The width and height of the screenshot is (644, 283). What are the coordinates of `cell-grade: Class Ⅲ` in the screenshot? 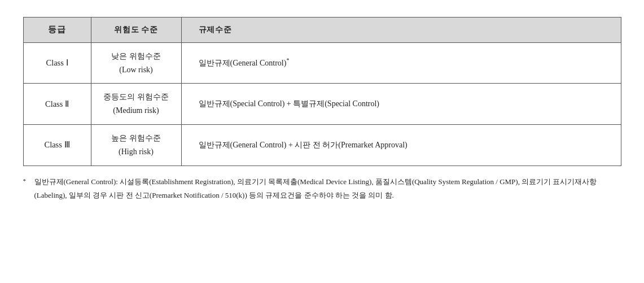 It's located at (57, 145).